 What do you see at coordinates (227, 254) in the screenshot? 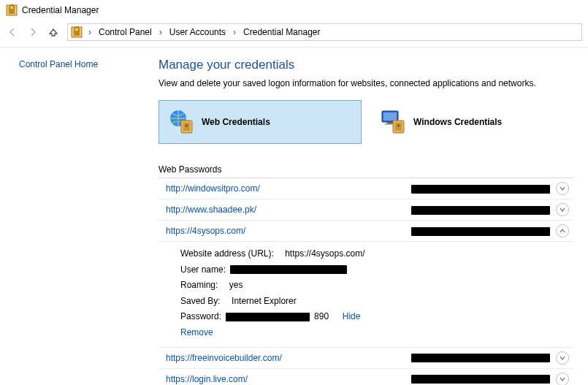
I see `detail-url-label: Website address (URL):` at bounding box center [227, 254].